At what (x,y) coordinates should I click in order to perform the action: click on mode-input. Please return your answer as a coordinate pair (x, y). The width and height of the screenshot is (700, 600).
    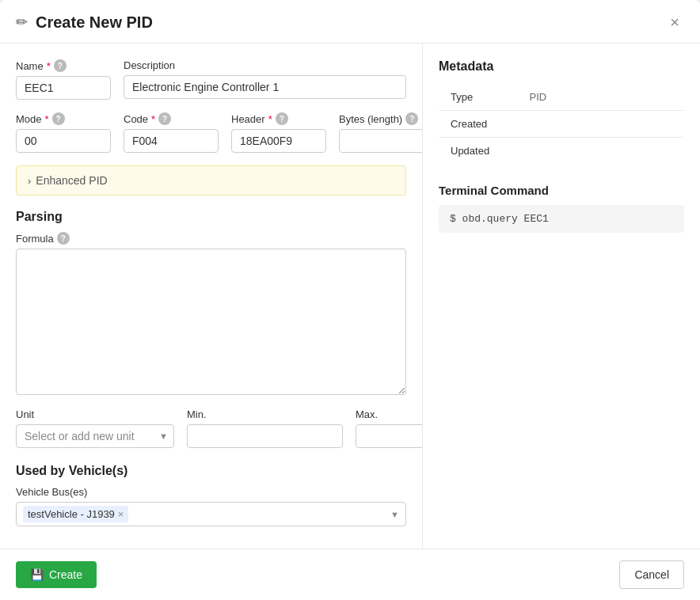
    Looking at the image, I should click on (63, 141).